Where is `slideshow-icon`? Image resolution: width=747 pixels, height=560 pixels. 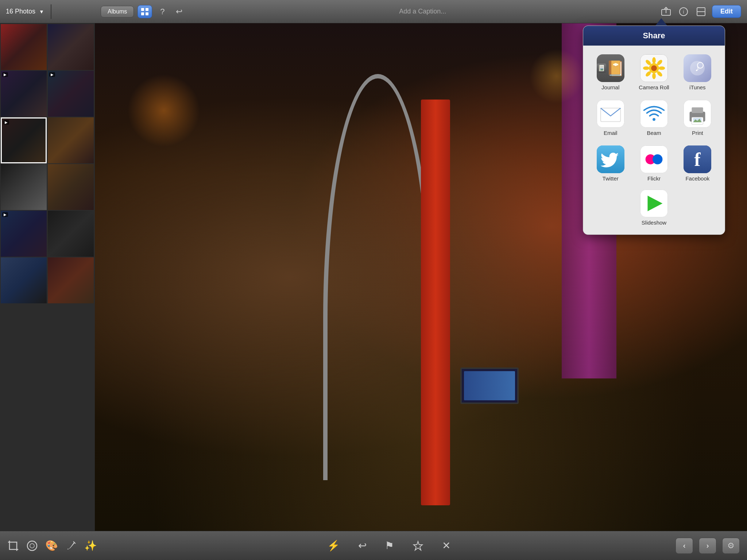 slideshow-icon is located at coordinates (654, 203).